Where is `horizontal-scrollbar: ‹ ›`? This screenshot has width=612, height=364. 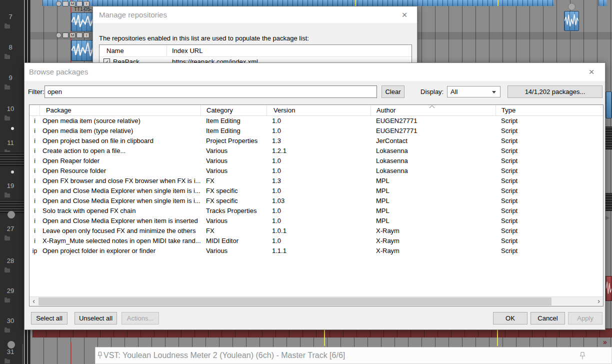
horizontal-scrollbar: ‹ › is located at coordinates (316, 301).